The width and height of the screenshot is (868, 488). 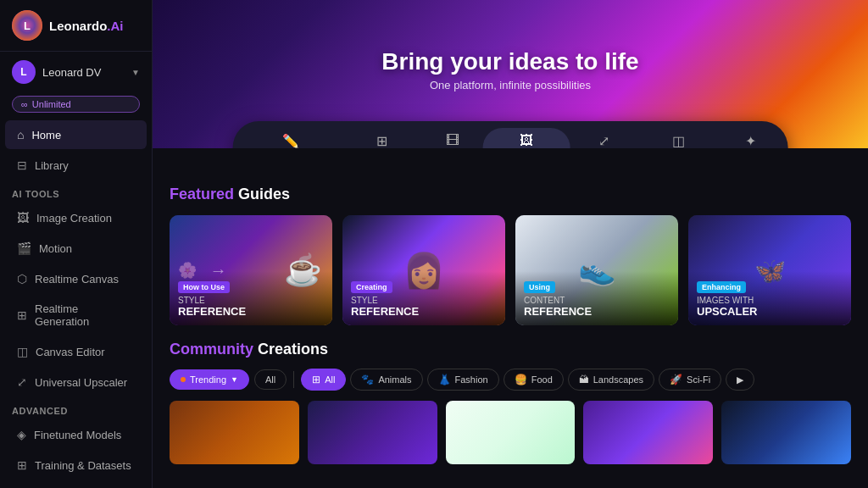 What do you see at coordinates (76, 218) in the screenshot?
I see `sidebar-item-image-creation: 🖼 Image Creation` at bounding box center [76, 218].